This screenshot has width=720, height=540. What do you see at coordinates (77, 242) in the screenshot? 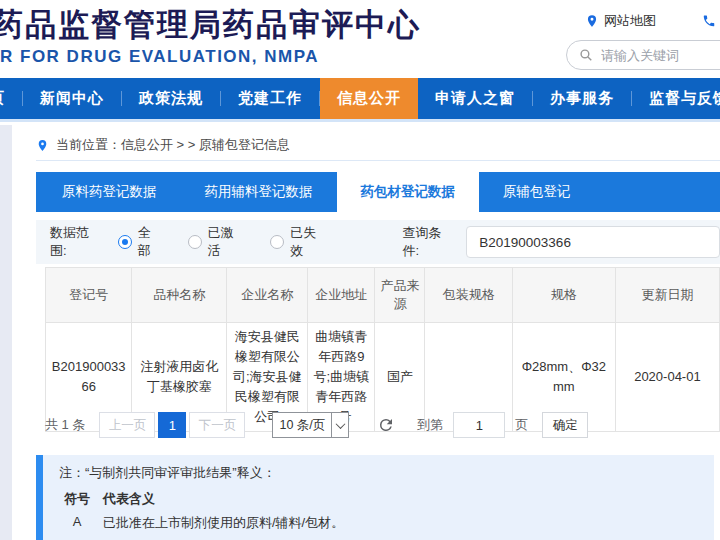
I see `data-scope-label: 数据范围:` at bounding box center [77, 242].